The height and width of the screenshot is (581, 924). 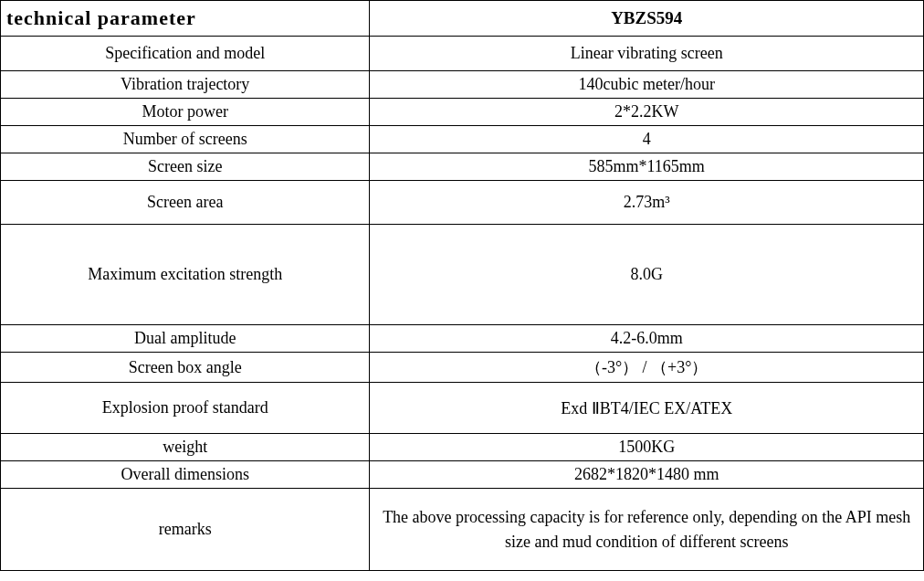 I want to click on table-header-model: YBZS594, so click(x=646, y=18).